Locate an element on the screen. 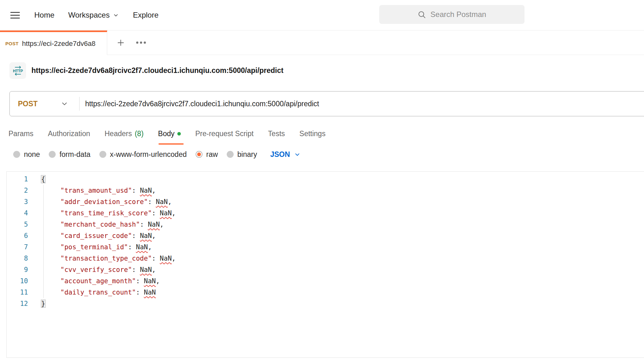  code-line: 2 "trans_amount_usd": NaN, is located at coordinates (325, 191).